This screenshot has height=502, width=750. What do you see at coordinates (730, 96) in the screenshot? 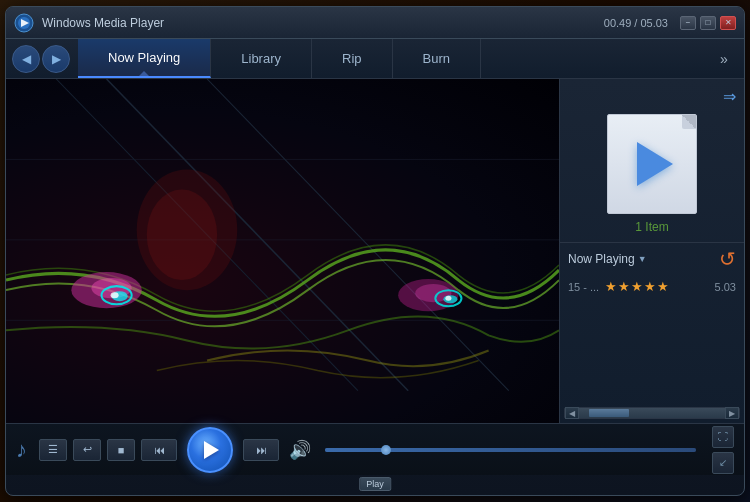
I see `sidebar-expand-icon: ⇒` at bounding box center [730, 96].